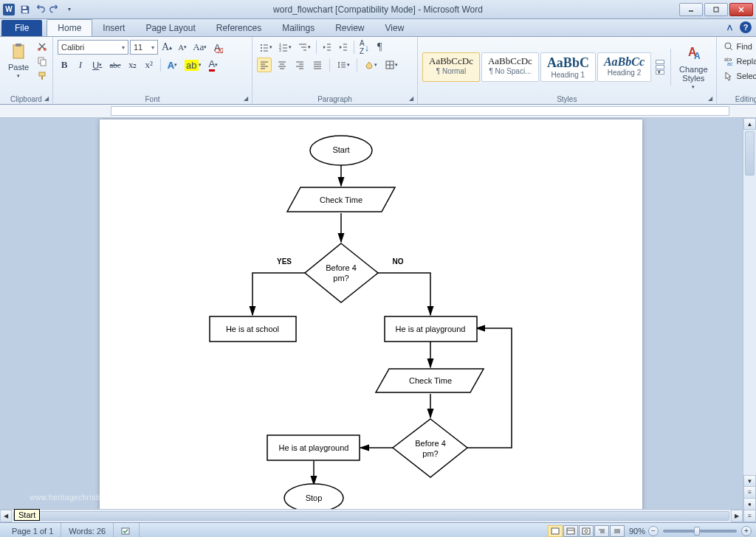  What do you see at coordinates (716, 10) in the screenshot?
I see `maximize-button` at bounding box center [716, 10].